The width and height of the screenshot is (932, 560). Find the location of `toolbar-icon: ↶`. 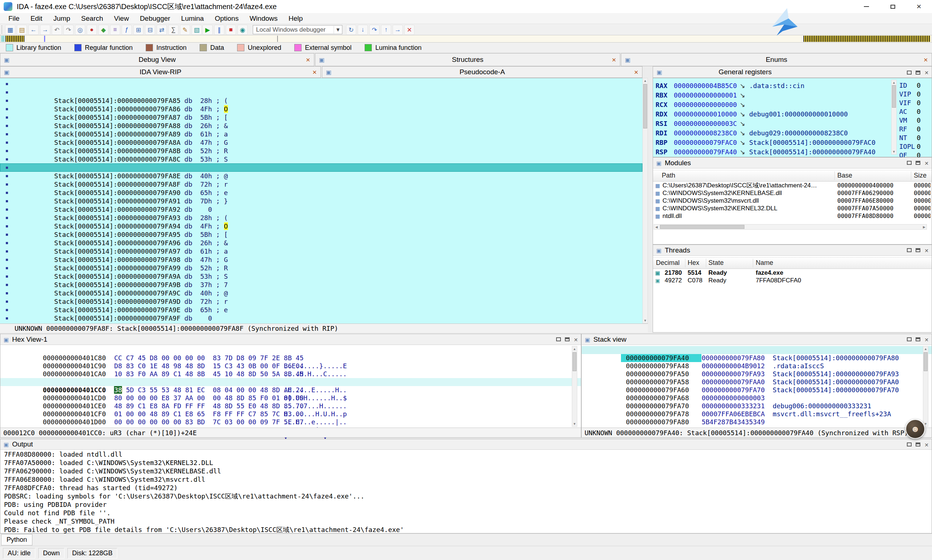

toolbar-icon: ↶ is located at coordinates (57, 30).